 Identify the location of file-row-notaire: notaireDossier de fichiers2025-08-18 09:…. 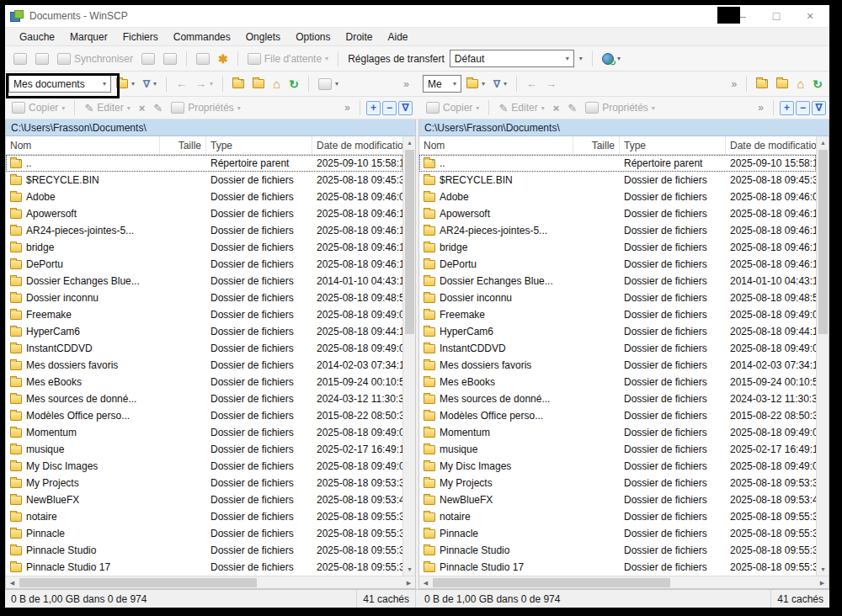
(204, 517).